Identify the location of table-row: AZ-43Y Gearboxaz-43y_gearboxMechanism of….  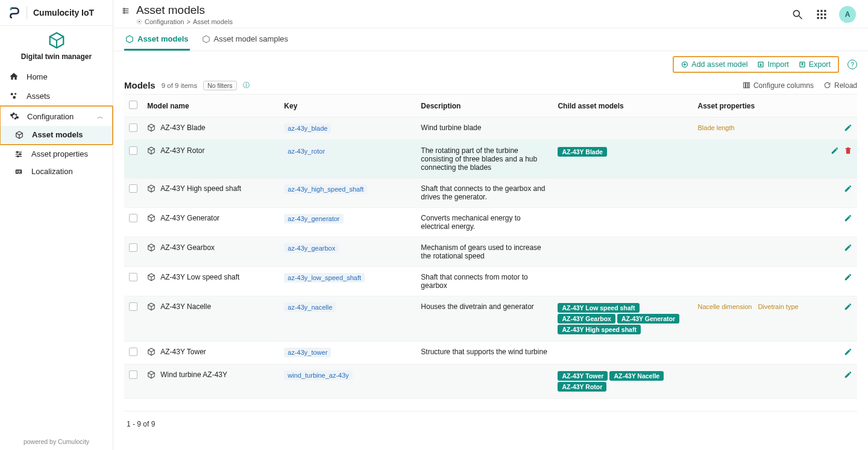
(491, 252).